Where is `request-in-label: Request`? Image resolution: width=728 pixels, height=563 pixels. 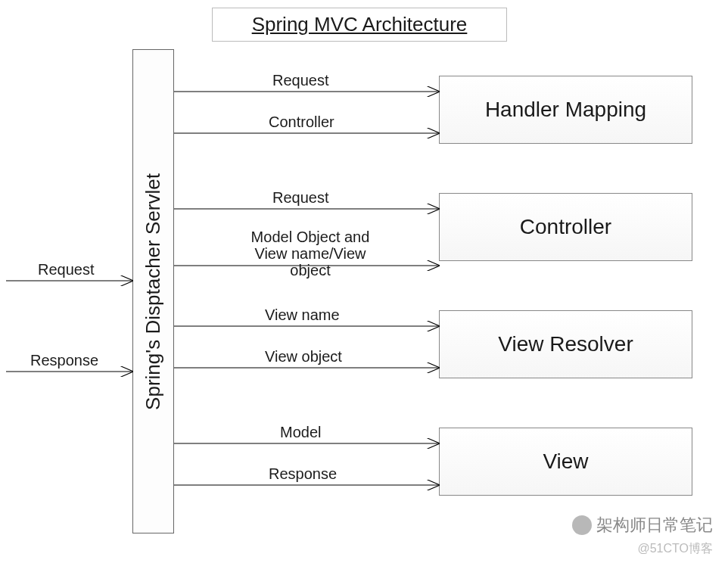
request-in-label: Request is located at coordinates (67, 269).